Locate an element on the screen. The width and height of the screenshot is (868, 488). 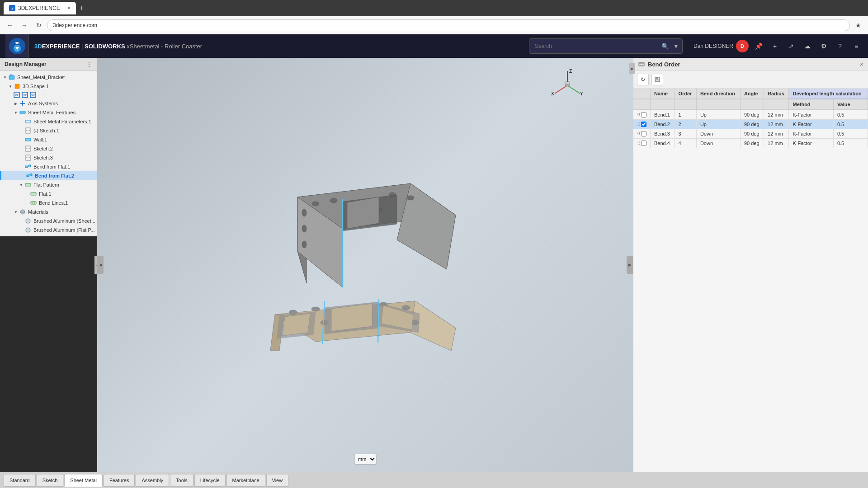
tab-standard: Standard is located at coordinates (20, 480).